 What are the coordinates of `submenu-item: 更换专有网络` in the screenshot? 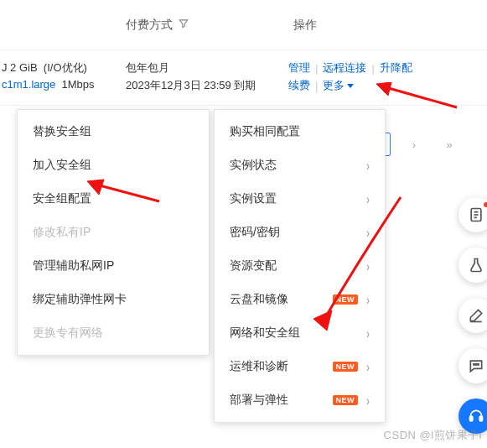 It's located at (113, 333).